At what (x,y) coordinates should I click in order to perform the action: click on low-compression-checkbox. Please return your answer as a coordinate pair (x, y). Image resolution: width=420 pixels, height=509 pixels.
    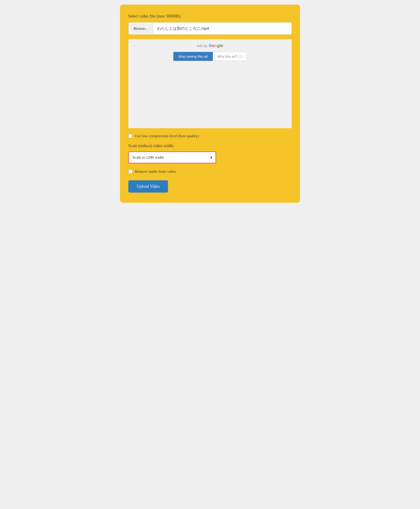
    Looking at the image, I should click on (130, 136).